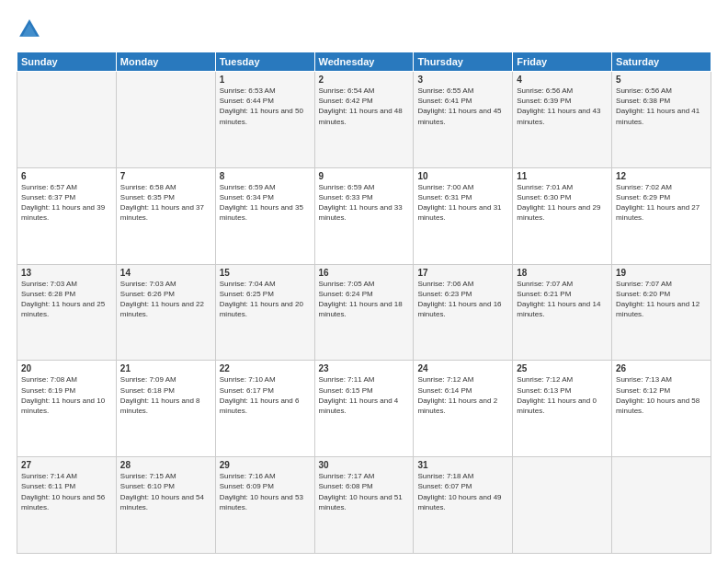 Image resolution: width=728 pixels, height=563 pixels. I want to click on day-info: Sunrise: 7:14 AMSunset: 6:11 PMDaylight:…, so click(63, 491).